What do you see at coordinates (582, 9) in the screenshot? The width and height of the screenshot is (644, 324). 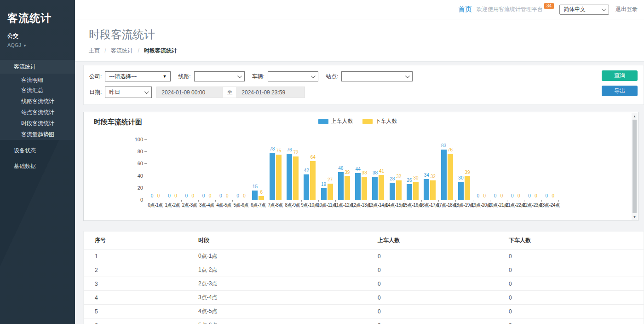 I see `language-select-value: 简体中文` at bounding box center [582, 9].